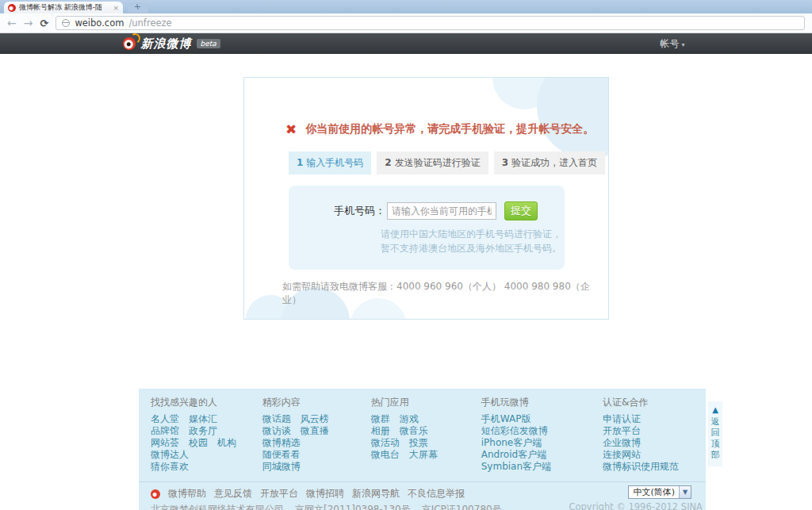  I want to click on footer-link: 大屏幕, so click(423, 455).